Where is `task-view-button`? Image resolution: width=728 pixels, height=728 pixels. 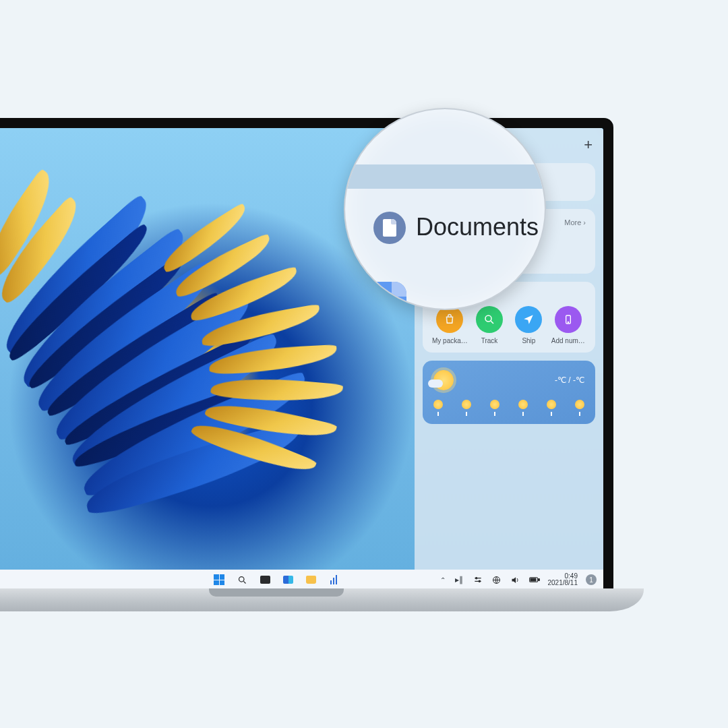 task-view-button is located at coordinates (265, 580).